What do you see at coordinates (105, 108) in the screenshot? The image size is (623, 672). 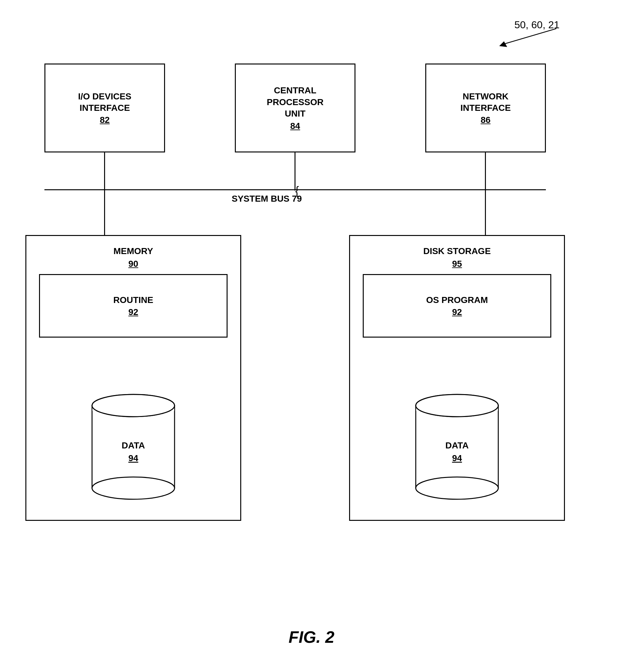 I see `io-box: I/O DEVICES INTERFACE 82` at bounding box center [105, 108].